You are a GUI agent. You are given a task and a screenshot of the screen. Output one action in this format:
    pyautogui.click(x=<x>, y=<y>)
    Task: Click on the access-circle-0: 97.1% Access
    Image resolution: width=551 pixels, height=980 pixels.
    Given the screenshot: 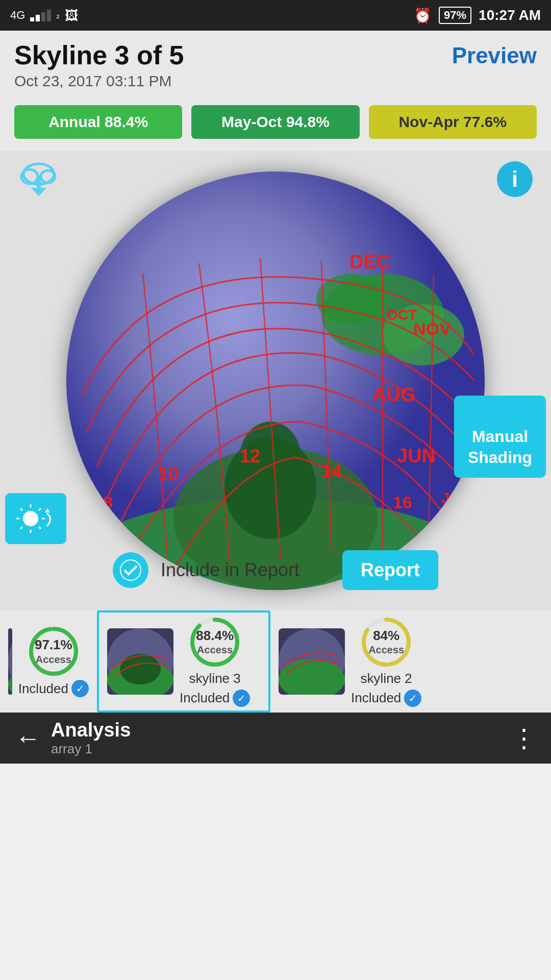 What is the action you would take?
    pyautogui.click(x=54, y=651)
    